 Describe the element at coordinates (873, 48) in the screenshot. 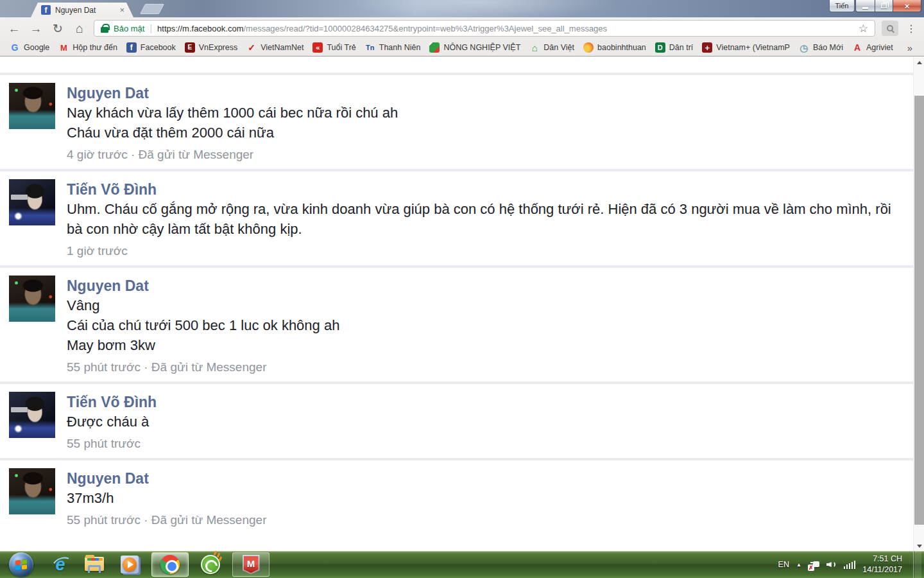

I see `bookmark-item: A Agriviet` at that location.